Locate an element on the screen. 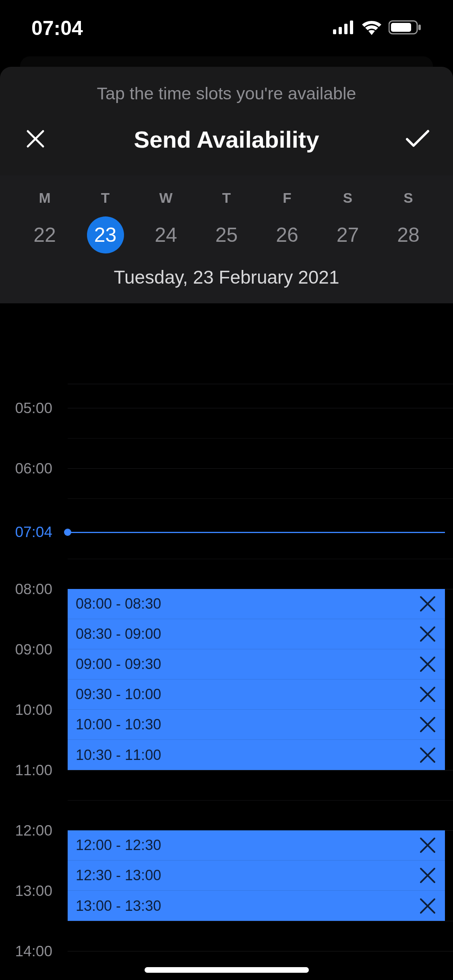  slot-label: 08:00 - 08:30 is located at coordinates (118, 604).